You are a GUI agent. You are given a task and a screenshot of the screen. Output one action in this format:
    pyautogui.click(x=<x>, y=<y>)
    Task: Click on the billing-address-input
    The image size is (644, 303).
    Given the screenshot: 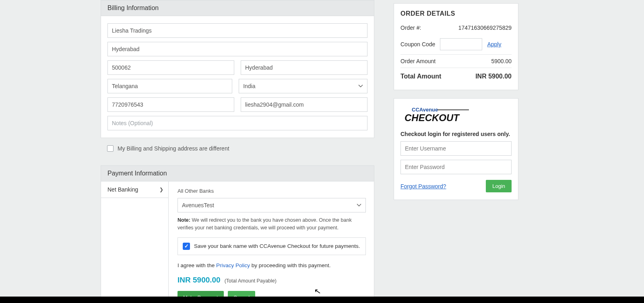 What is the action you would take?
    pyautogui.click(x=237, y=49)
    